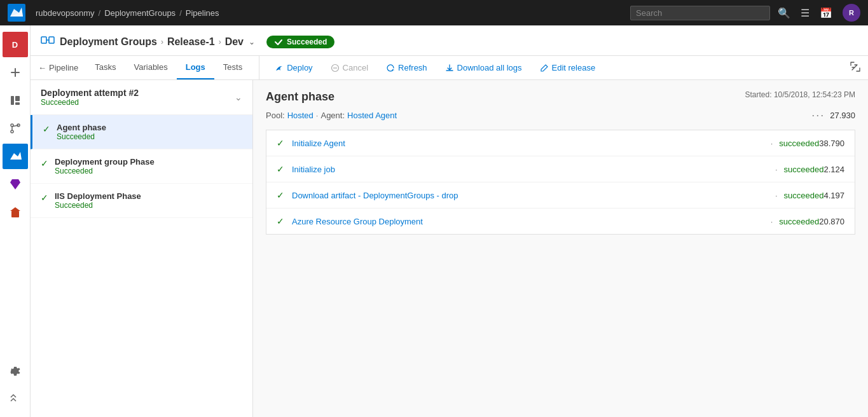  Describe the element at coordinates (196, 67) in the screenshot. I see `tab-logs: Logs` at that location.